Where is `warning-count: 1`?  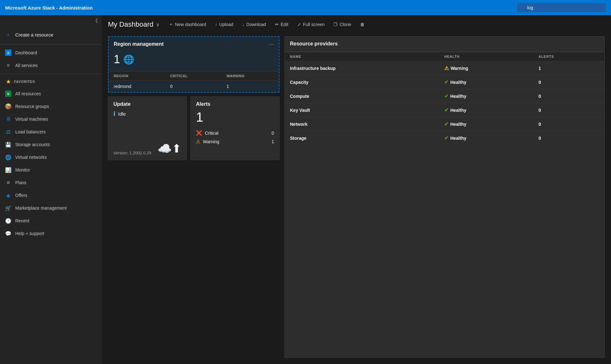 warning-count: 1 is located at coordinates (271, 142).